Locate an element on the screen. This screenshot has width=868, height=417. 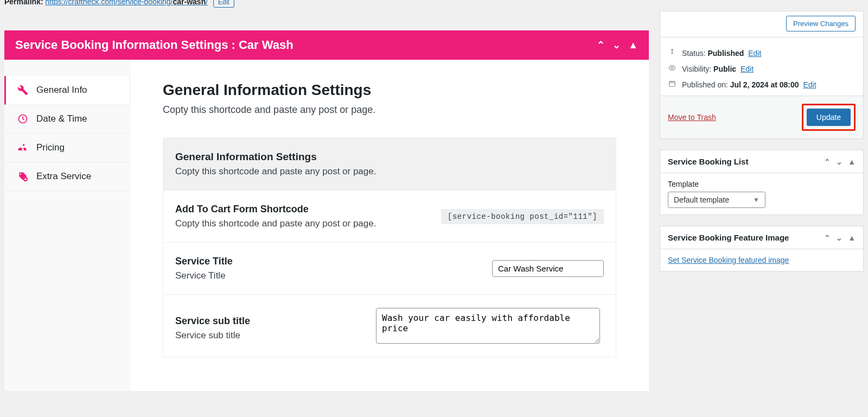
service-title-sub: Service Title is located at coordinates (334, 276).